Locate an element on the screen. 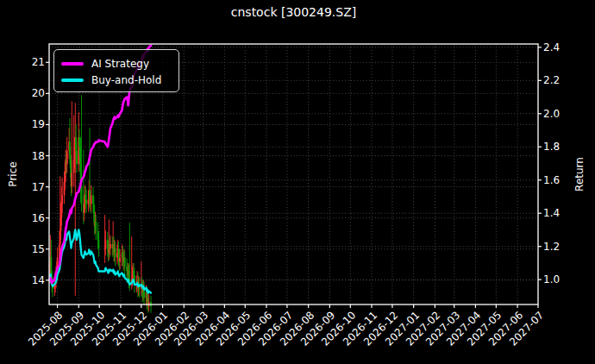 The width and height of the screenshot is (595, 364). price-tick-label: 15 is located at coordinates (22, 249).